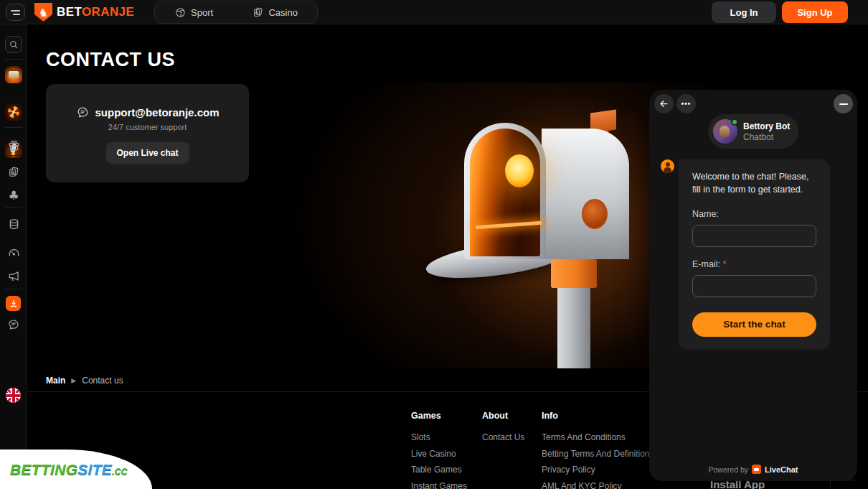 The height and width of the screenshot is (489, 868). I want to click on footer-column-games: Games Slots Live Casino Table Games Inst…, so click(439, 450).